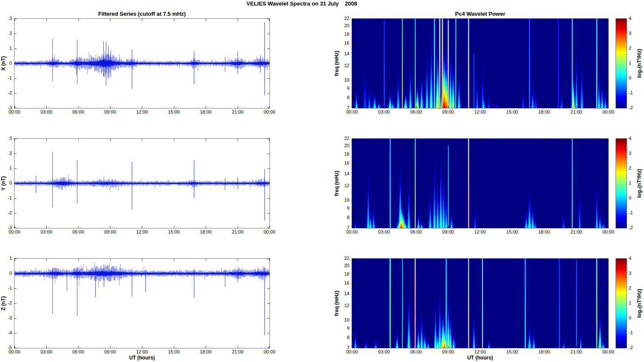  What do you see at coordinates (342, 265) in the screenshot?
I see `freq-tick-label: 20` at bounding box center [342, 265].